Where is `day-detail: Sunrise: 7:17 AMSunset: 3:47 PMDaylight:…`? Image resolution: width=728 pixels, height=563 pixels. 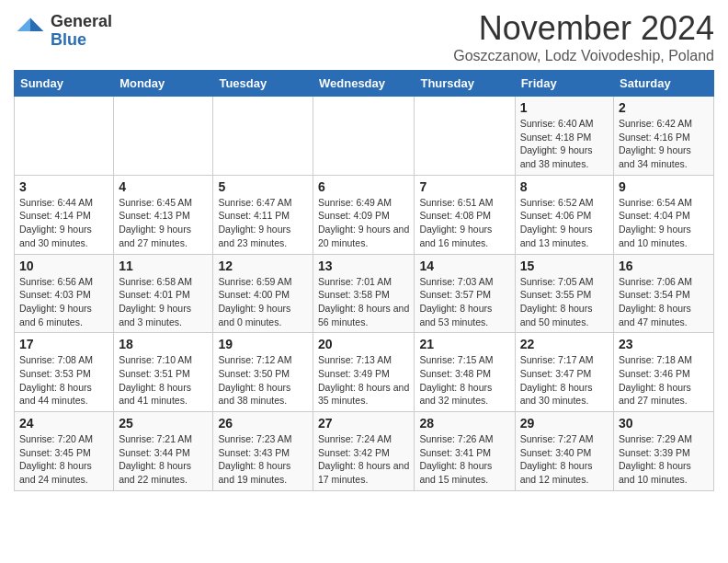 day-detail: Sunrise: 7:17 AMSunset: 3:47 PMDaylight:… is located at coordinates (564, 381).